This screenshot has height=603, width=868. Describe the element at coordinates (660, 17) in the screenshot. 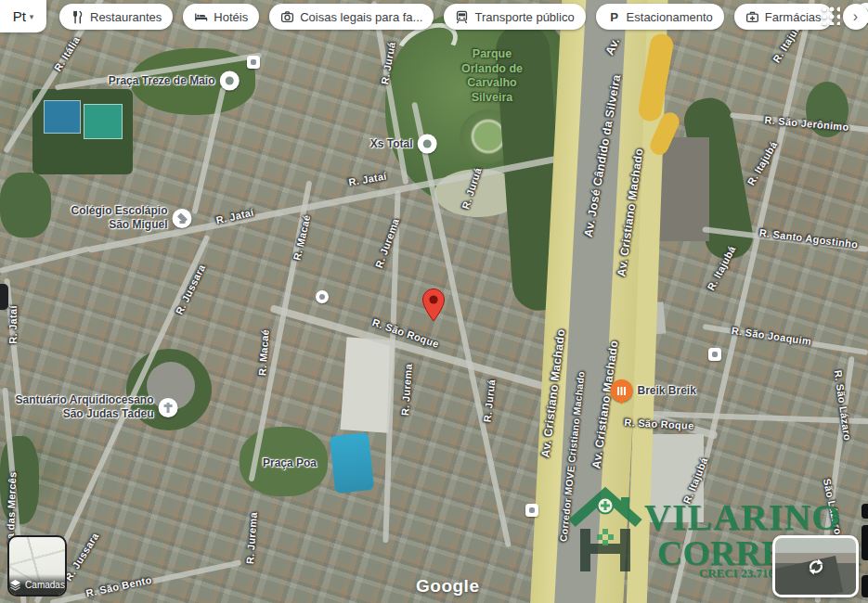

I see `chip-estacionamento: PEstacionamento` at that location.